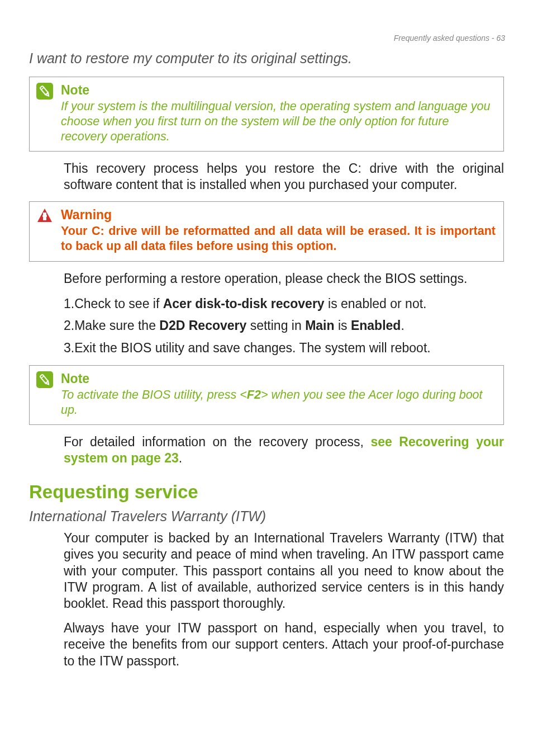  I want to click on list-text: Make sure the, so click(117, 325).